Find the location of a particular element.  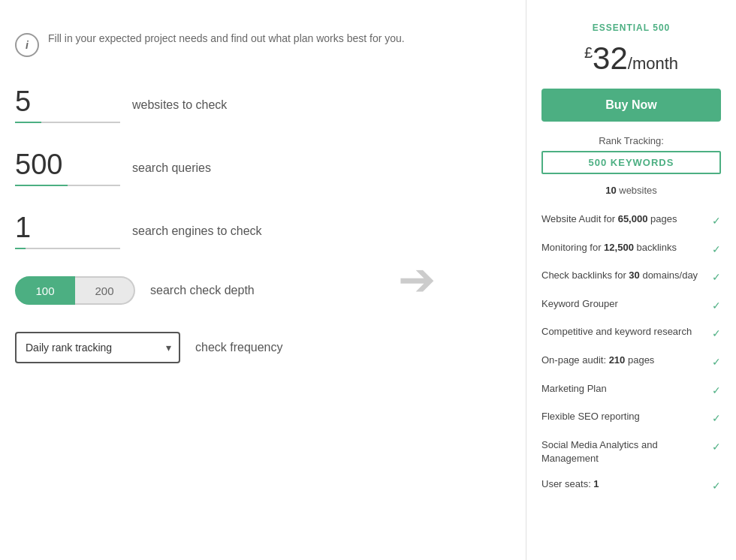

check-icon-website-audit: ✓ is located at coordinates (716, 221).